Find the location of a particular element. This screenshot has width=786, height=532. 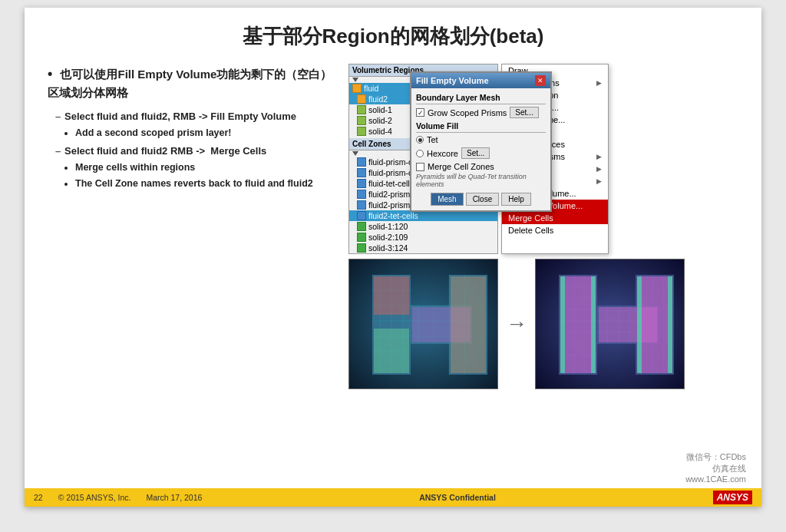

hexcore-set-btn: Set... is located at coordinates (476, 154).